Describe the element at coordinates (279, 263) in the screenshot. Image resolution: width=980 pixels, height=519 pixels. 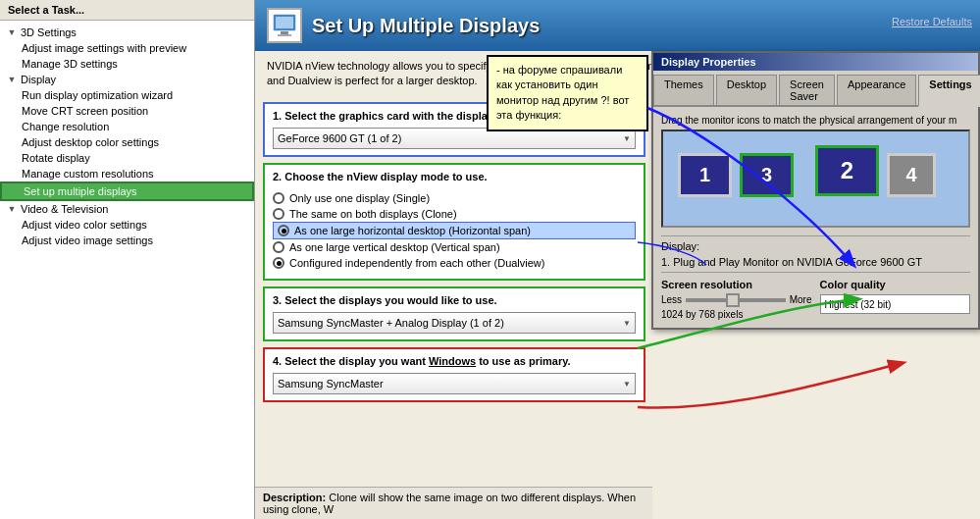
I see `radio-circle-dualview` at that location.